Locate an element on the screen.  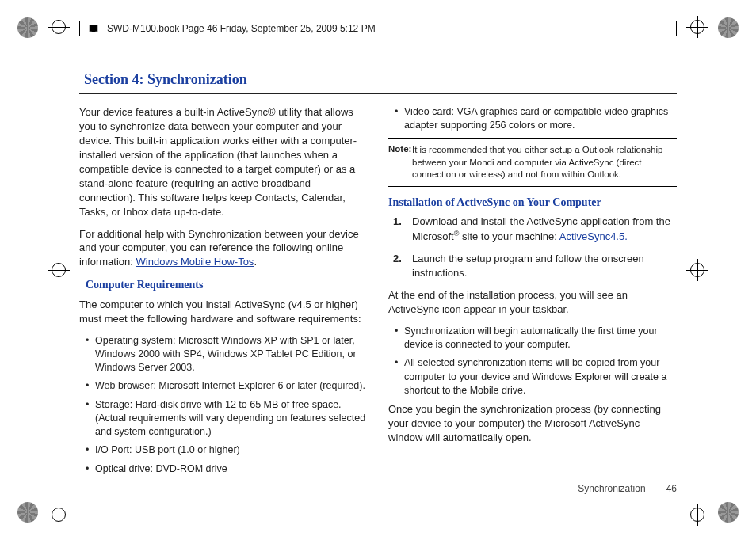
help-suffix: . is located at coordinates (255, 261).